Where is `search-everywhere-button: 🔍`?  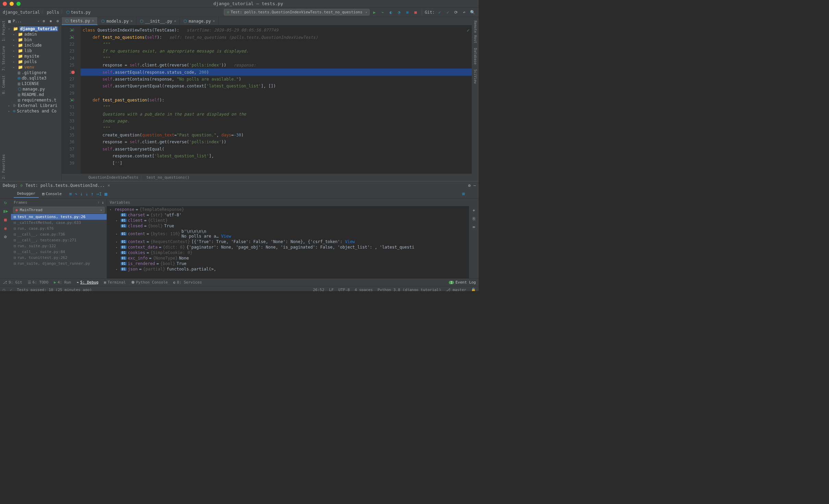
search-everywhere-button: 🔍 is located at coordinates (472, 12).